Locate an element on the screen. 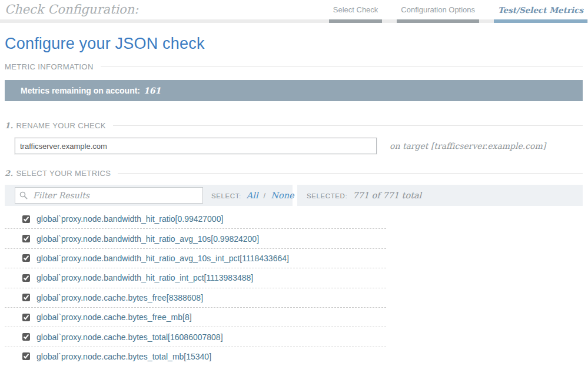 Image resolution: width=588 pixels, height=366 pixels. section-number: 1. is located at coordinates (9, 126).